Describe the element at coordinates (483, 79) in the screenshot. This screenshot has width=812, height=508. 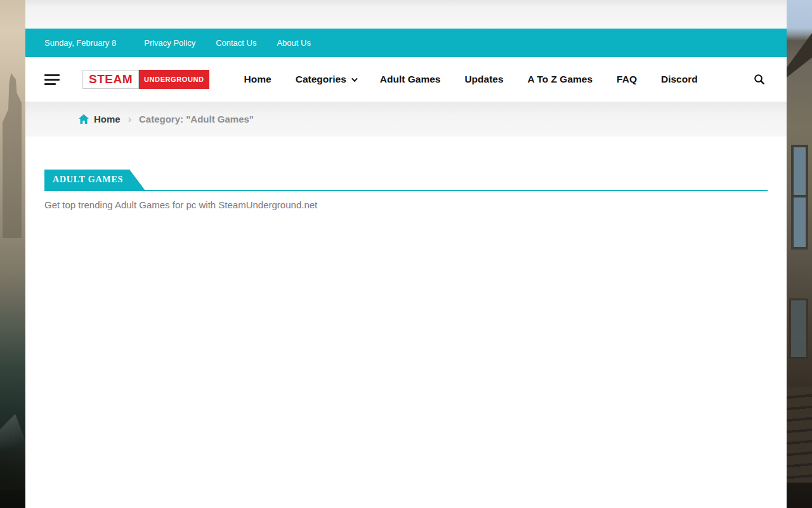
I see `nav-item-updates: Updates` at that location.